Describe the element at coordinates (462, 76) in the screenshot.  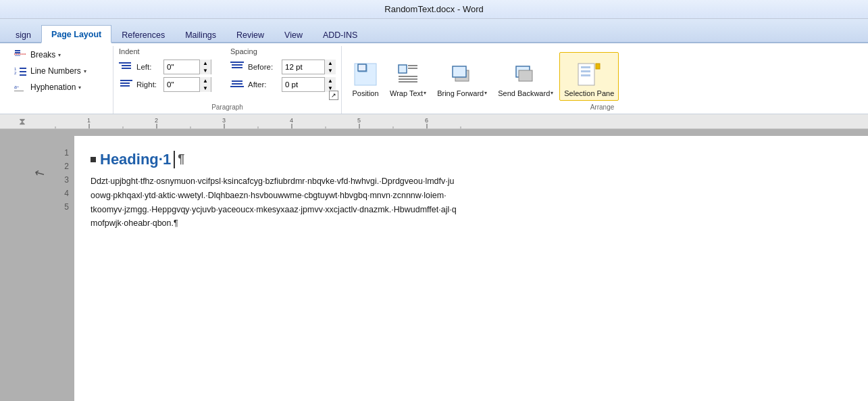
I see `bring-forward-button: Bring Forward ▾` at that location.